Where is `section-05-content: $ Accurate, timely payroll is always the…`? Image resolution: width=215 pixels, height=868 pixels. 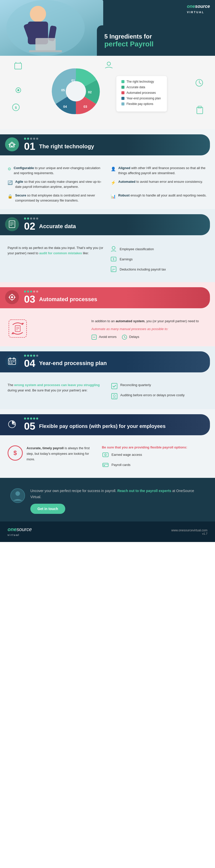
section-05-content: $ Accurate, timely payroll is always the… is located at coordinates (108, 457).